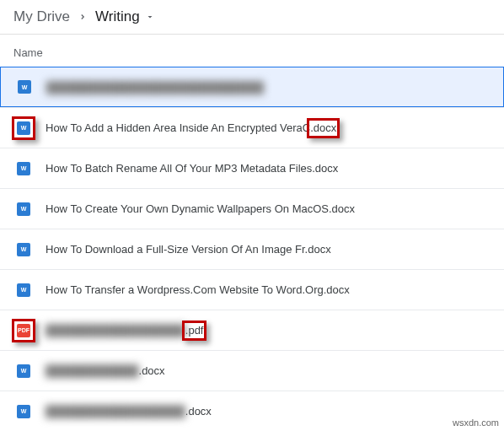  Describe the element at coordinates (201, 209) in the screenshot. I see `file-name-text: How To Create Your Own Dynamic Wallpaper…` at that location.